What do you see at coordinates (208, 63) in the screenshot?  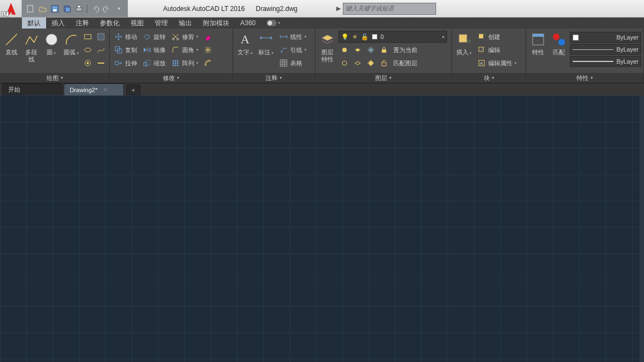 I see `offset-icon` at bounding box center [208, 63].